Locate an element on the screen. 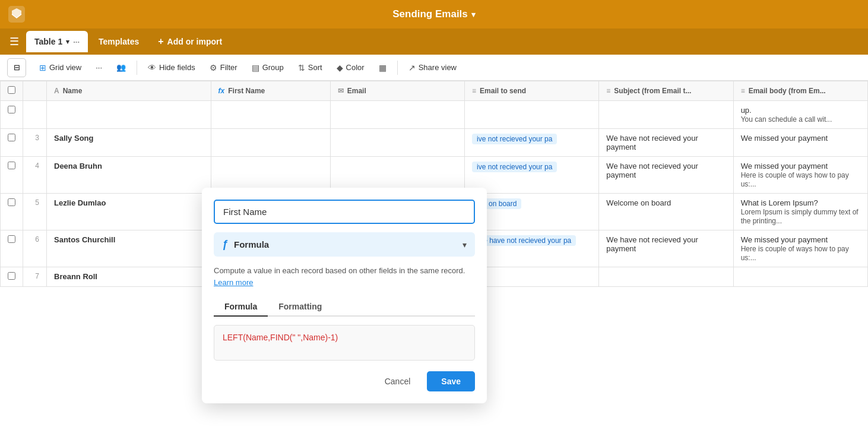 The width and height of the screenshot is (868, 436). field-description: Compute a value in each record based on … is located at coordinates (344, 277).